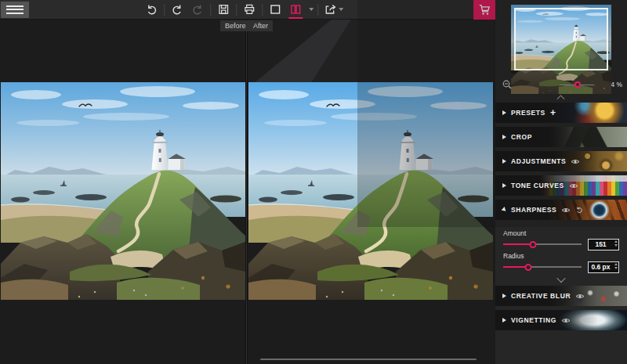  What do you see at coordinates (151, 9) in the screenshot?
I see `undo-button` at bounding box center [151, 9].